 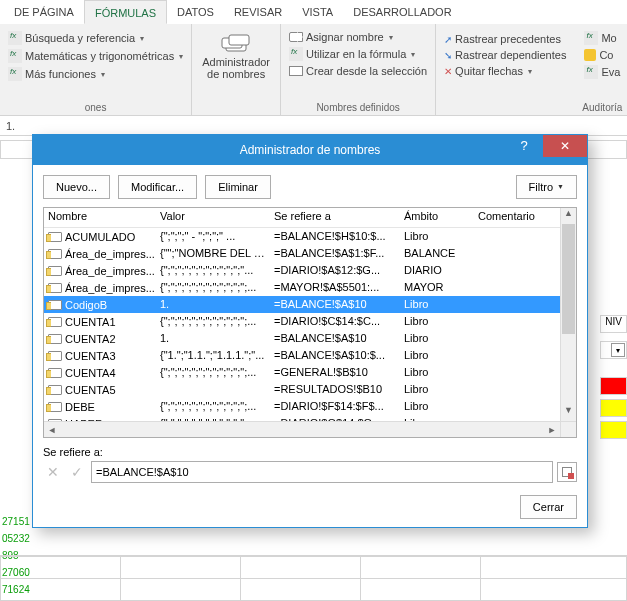 I want to click on ribbon-tabs: DE PÁGINA FÓRMULAS DATOS REVISAR VISTA D…, so click(x=314, y=12).